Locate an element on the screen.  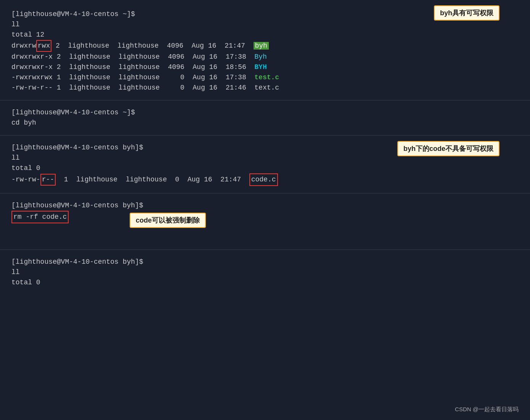
output-line-textc: -rw-rw-r-- 1 lighthouse lighthouse 0 Aug… is located at coordinates (265, 88).